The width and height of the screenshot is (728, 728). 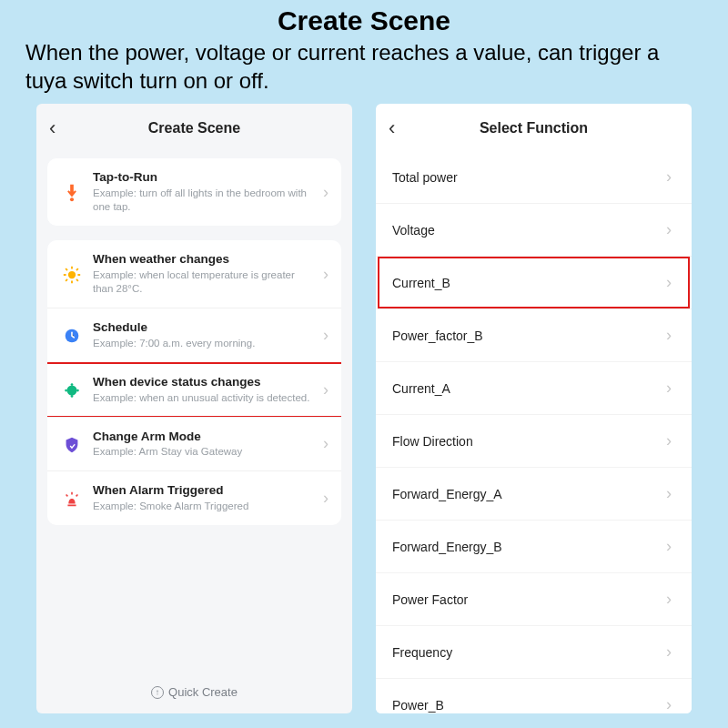 I want to click on quick-create-label: Quick Create, so click(x=203, y=692).